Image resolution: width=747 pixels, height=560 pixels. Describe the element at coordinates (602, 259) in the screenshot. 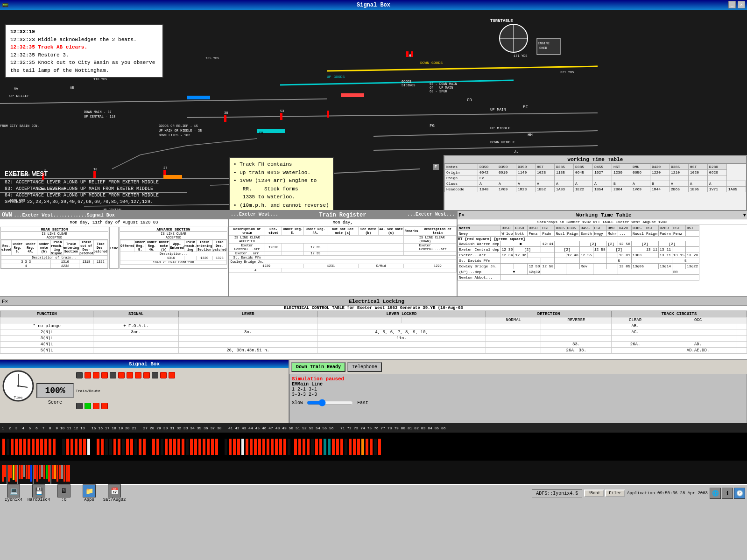

I see `wtt-scroll-area: Notes D350 D350 D350 HST D385 D385 D455 …` at that location.